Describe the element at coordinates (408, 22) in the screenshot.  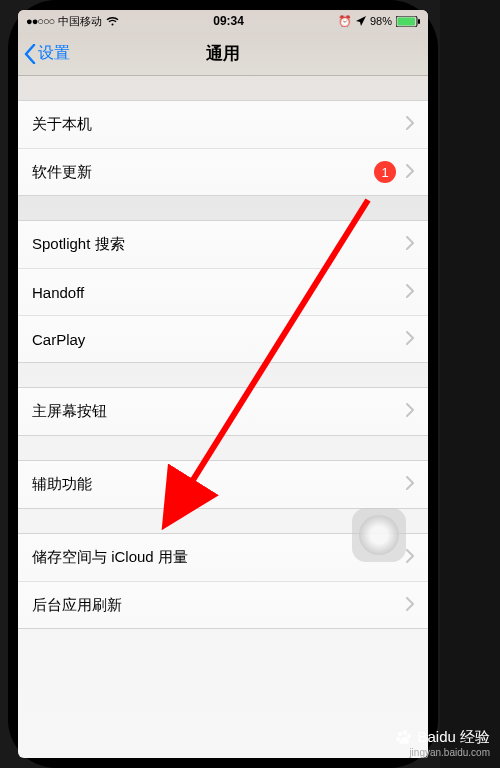
I see `battery-icon` at that location.